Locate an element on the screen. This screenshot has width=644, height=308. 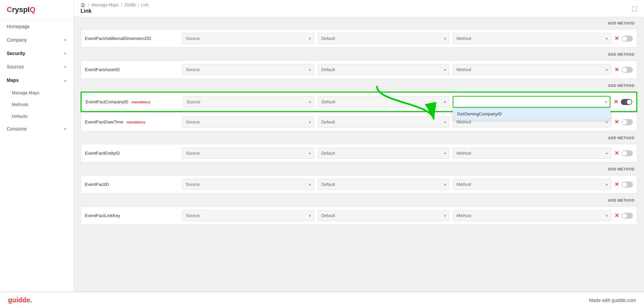
source-select-5: Source is located at coordinates (248, 185).